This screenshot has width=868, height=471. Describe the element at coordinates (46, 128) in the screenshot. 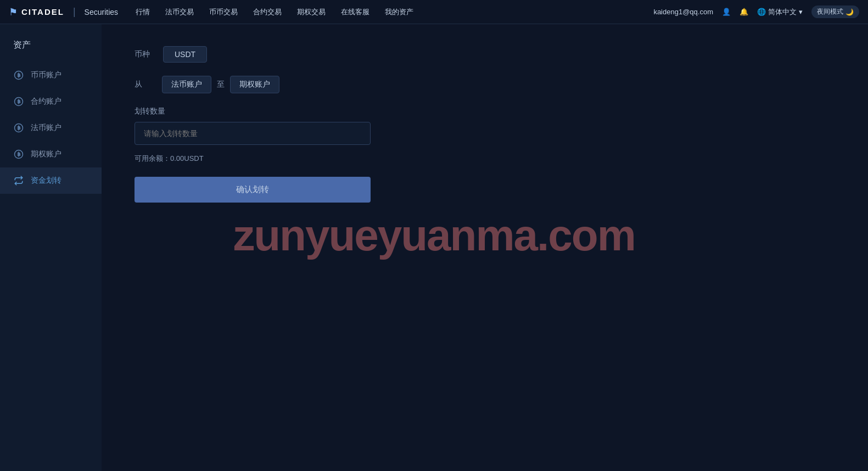

I see `sidebar-label-fiat-account: 法币账户` at that location.